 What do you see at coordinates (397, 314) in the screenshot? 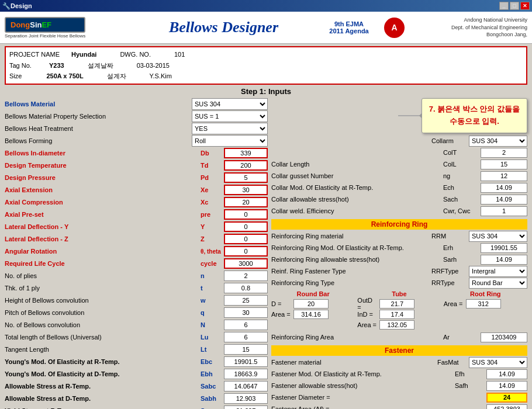
I see `tube-ind-field` at bounding box center [397, 314].